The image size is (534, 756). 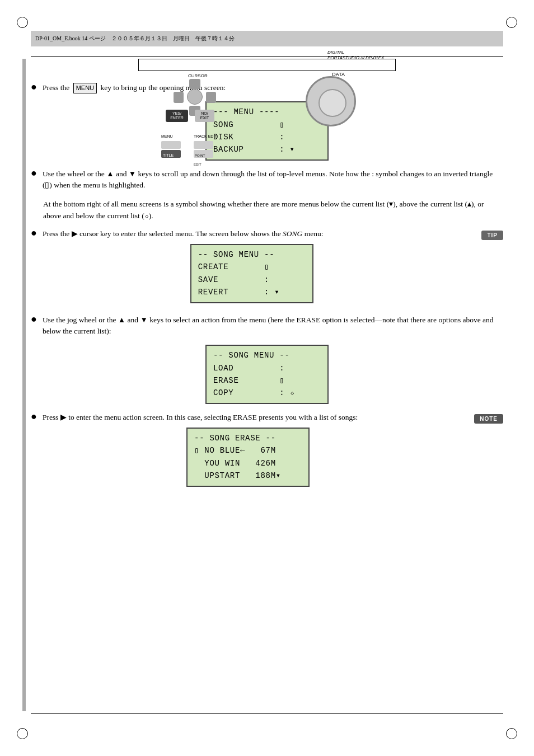 What do you see at coordinates (200, 417) in the screenshot?
I see `section-5-main: Press ▶ to enter the menu action screen.…` at bounding box center [200, 417].